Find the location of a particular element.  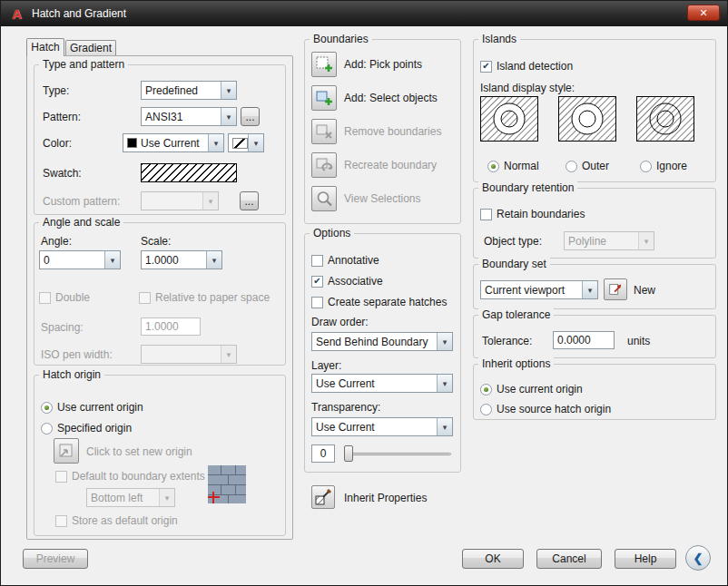

color-select: Use Current ▾ is located at coordinates (173, 143).